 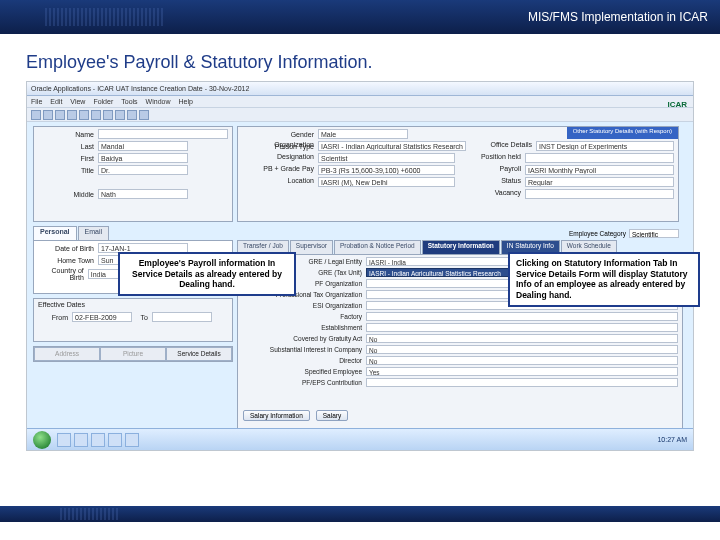 What do you see at coordinates (360, 102) in the screenshot?
I see `app-menu-bar: File Edit View Folder Tools Window Help` at bounding box center [360, 102].